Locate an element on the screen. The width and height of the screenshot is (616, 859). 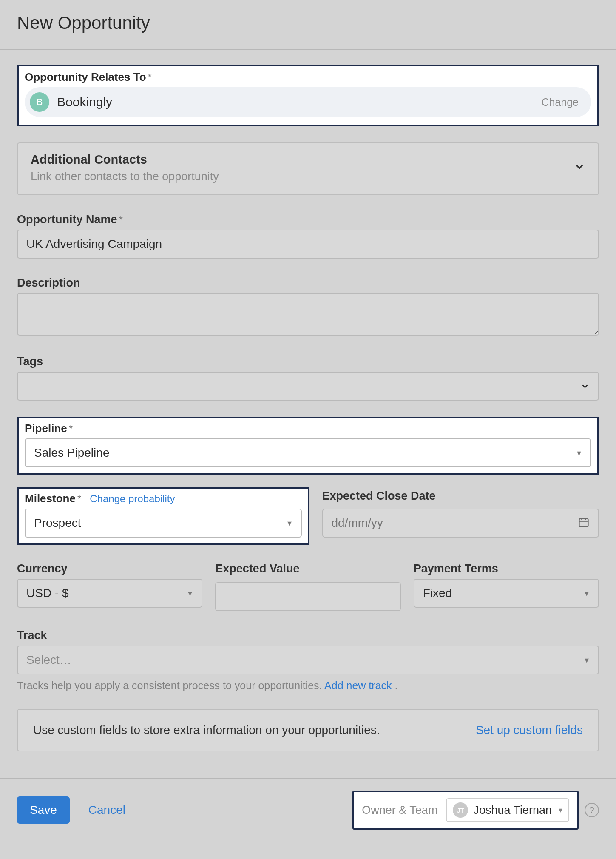
opportunity-name-label-text: Opportunity Name is located at coordinates (67, 219).